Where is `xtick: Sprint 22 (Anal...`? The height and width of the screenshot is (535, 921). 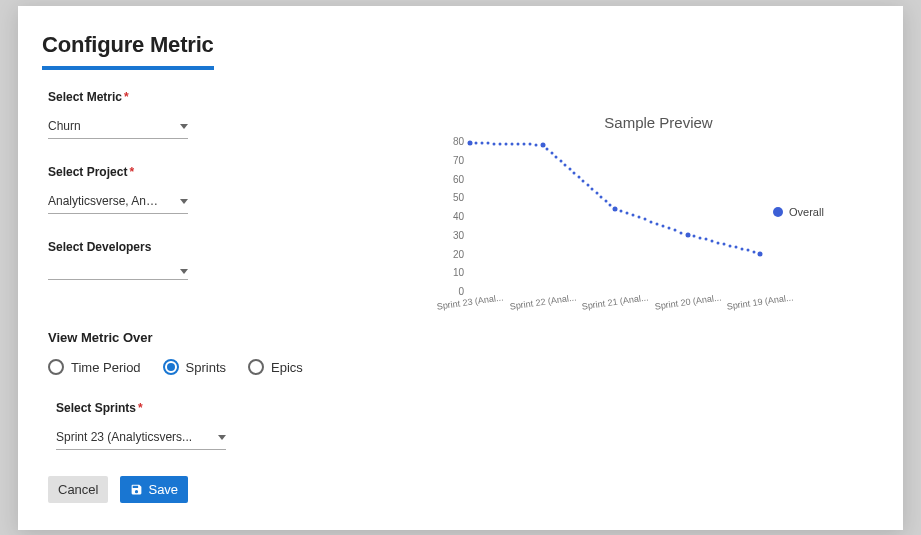
xtick: Sprint 22 (Anal... is located at coordinates (543, 302).